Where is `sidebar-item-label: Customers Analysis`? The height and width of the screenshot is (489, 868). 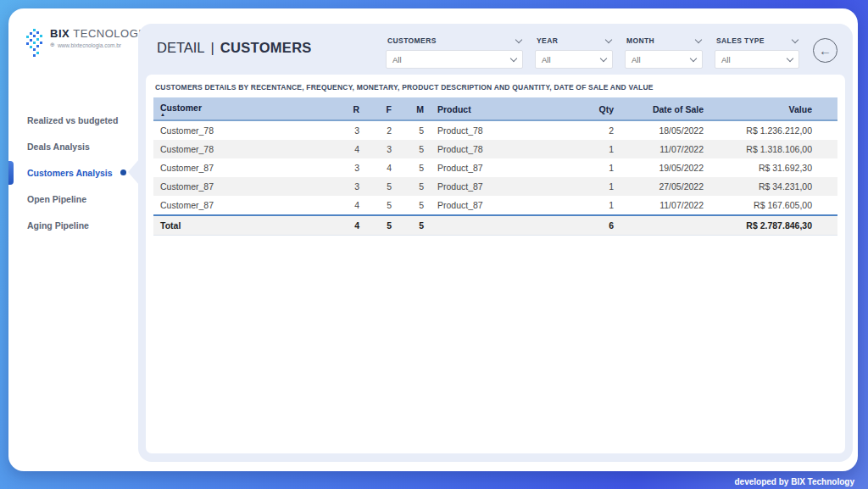
sidebar-item-label: Customers Analysis is located at coordinates (70, 173).